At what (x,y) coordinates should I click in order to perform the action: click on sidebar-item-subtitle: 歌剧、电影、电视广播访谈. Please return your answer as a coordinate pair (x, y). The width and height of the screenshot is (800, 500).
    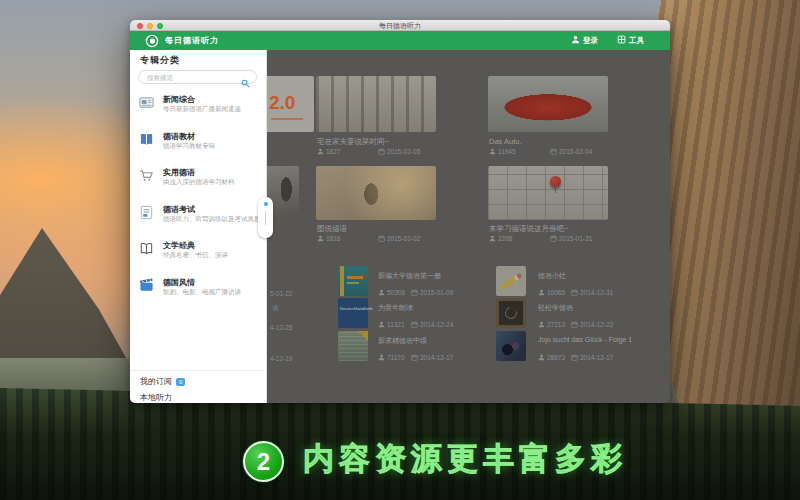
    Looking at the image, I should click on (202, 292).